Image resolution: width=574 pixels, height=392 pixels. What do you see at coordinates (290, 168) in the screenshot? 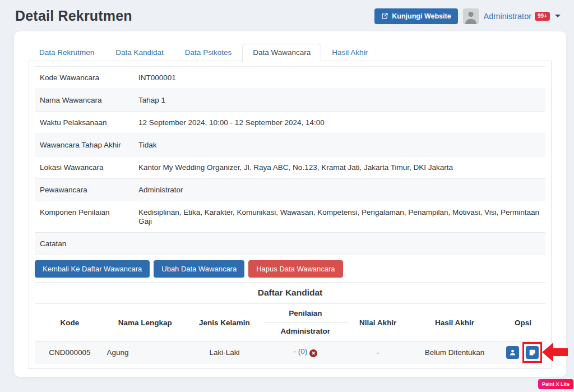
I see `detail-row: Lokasi Wawancara Kantor My Wedding Organ…` at bounding box center [290, 168].